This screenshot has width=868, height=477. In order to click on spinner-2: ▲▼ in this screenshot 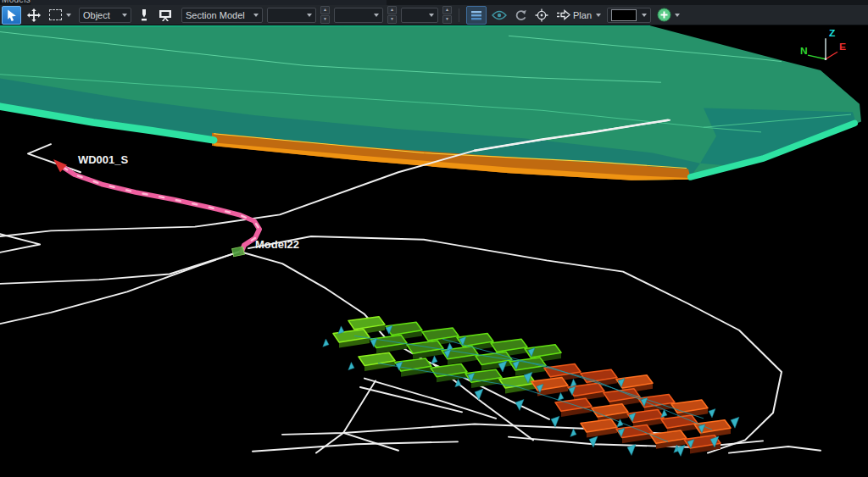, I will do `click(392, 15)`.